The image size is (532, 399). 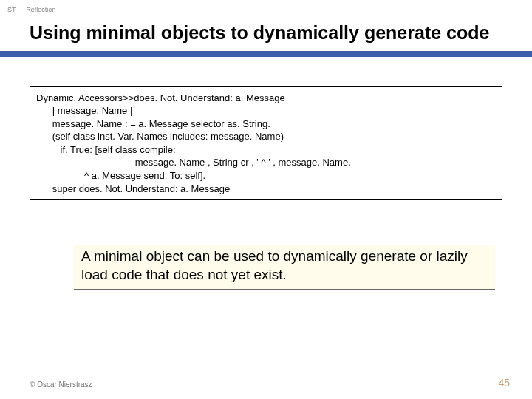 What do you see at coordinates (121, 176) in the screenshot?
I see `code-line: ^ a. Message send. To: self].` at bounding box center [121, 176].